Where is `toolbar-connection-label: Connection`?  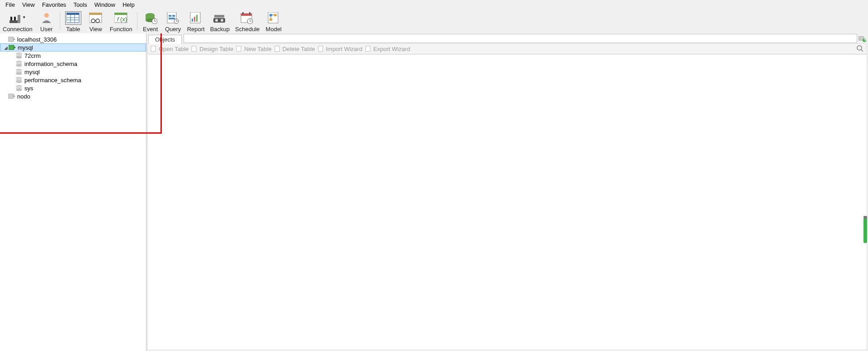
toolbar-connection-label: Connection is located at coordinates (18, 29).